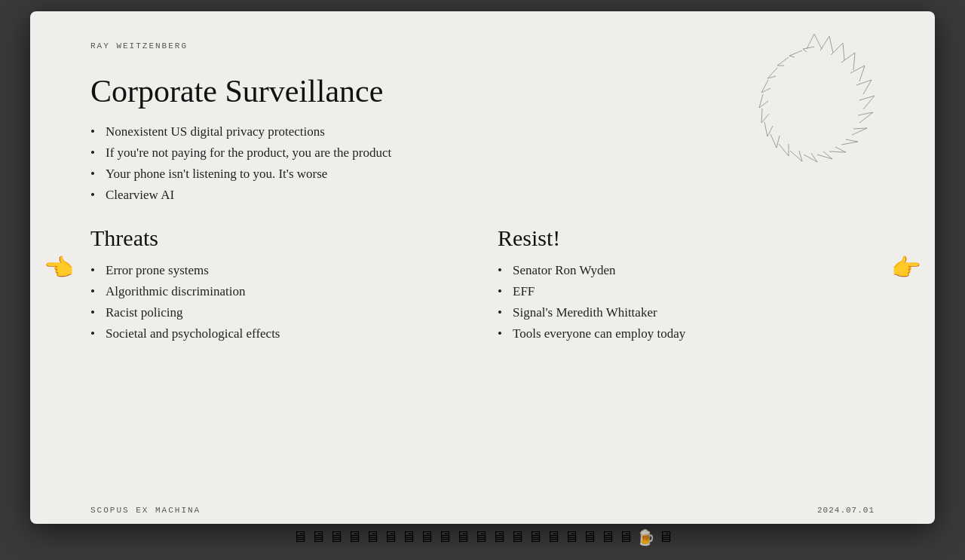  Describe the element at coordinates (686, 271) in the screenshot. I see `resist-item: Senator Ron Wyden` at that location.